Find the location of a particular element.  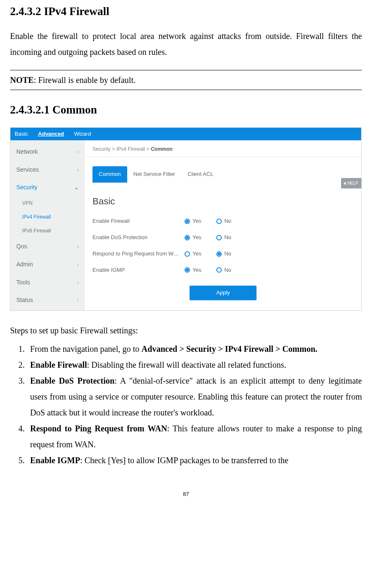

sidebar-item-services: Services› is located at coordinates (48, 170).